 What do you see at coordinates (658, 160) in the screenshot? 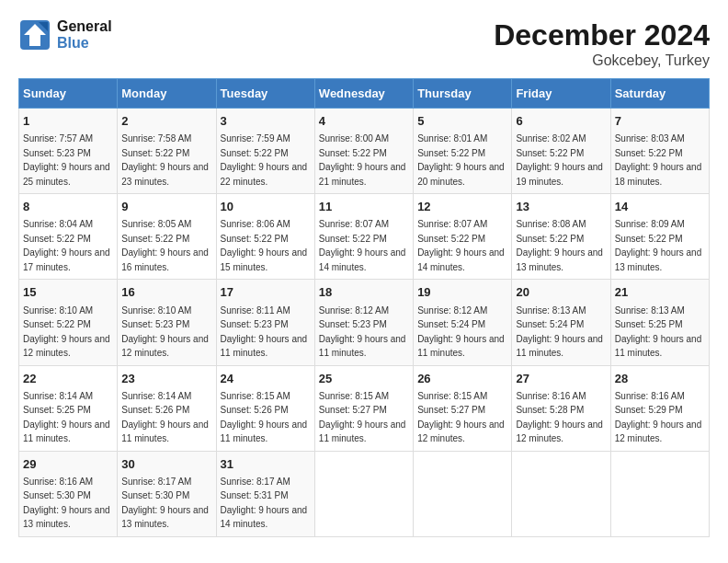
I see `day-info: Sunrise: 8:03 AMSunset: 5:22 PMDaylight:…` at bounding box center [658, 160].